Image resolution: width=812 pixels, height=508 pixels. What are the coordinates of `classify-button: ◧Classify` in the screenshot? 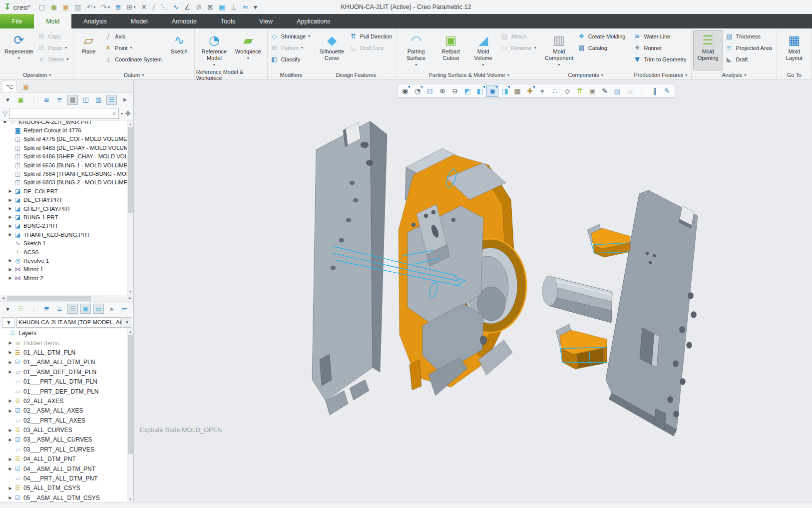 It's located at (292, 59).